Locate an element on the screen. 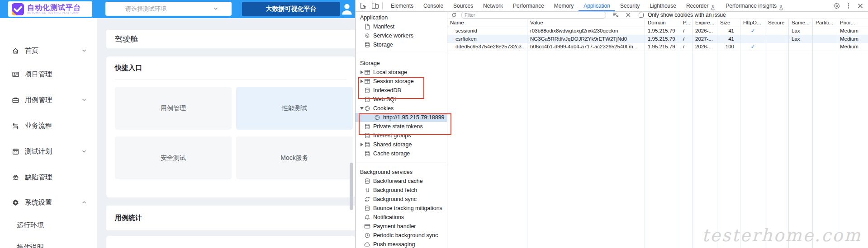  column-header: P... is located at coordinates (687, 23).